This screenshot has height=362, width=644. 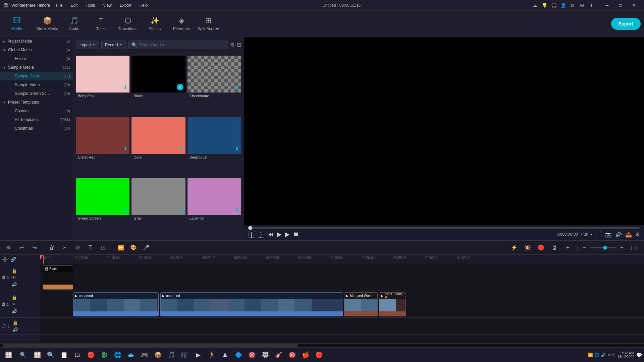 What do you see at coordinates (322, 345) in the screenshot?
I see `timeline-scrollbar` at bounding box center [322, 345].